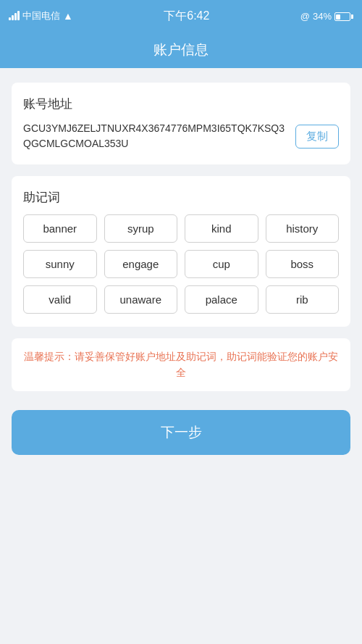 This screenshot has height=644, width=362. I want to click on mnemonic-word: rib, so click(303, 300).